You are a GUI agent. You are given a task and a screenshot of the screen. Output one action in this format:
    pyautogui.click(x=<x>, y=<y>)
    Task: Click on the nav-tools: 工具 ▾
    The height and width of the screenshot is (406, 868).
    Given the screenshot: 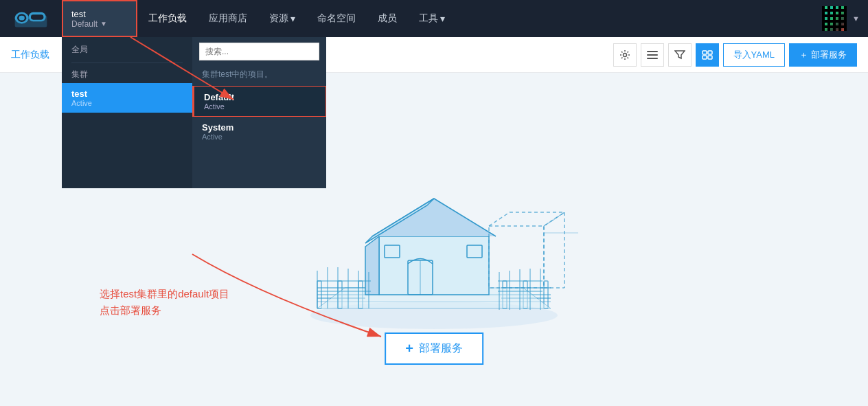 What is the action you would take?
    pyautogui.click(x=432, y=19)
    